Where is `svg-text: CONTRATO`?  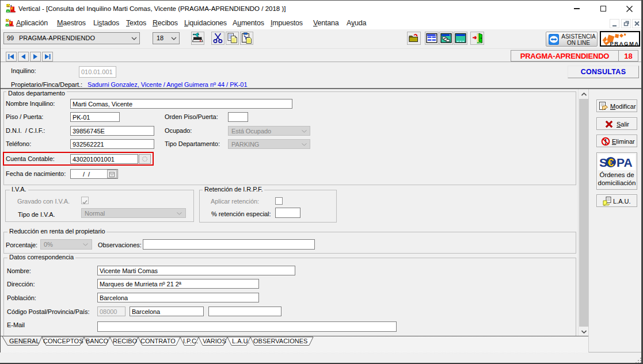
svg-text: CONTRATO is located at coordinates (158, 341).